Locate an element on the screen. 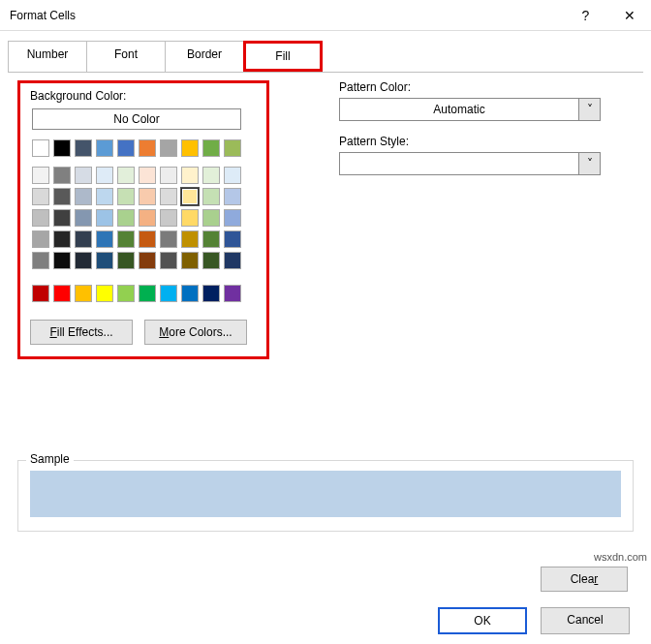 Image resolution: width=651 pixels, height=644 pixels. dialog-buttons: OK Cancel is located at coordinates (534, 621).